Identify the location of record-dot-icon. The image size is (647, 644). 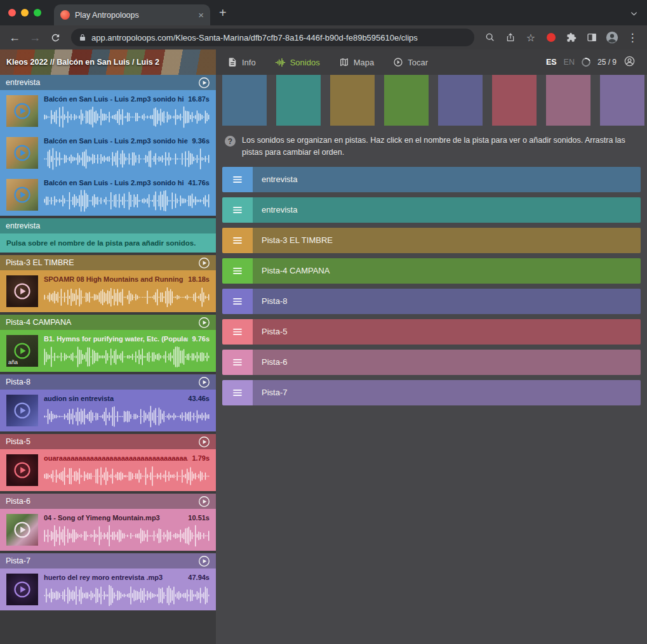
(551, 37).